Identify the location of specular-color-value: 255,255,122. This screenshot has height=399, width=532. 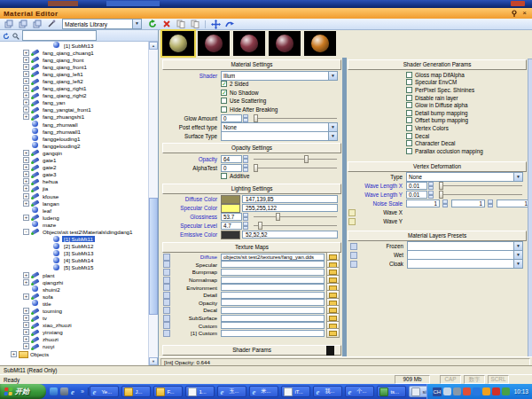
(290, 207).